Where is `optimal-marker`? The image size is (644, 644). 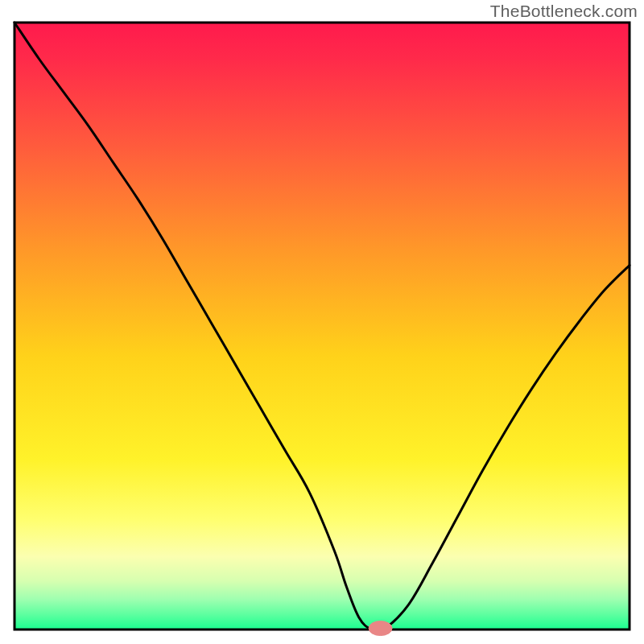
optimal-marker is located at coordinates (380, 628).